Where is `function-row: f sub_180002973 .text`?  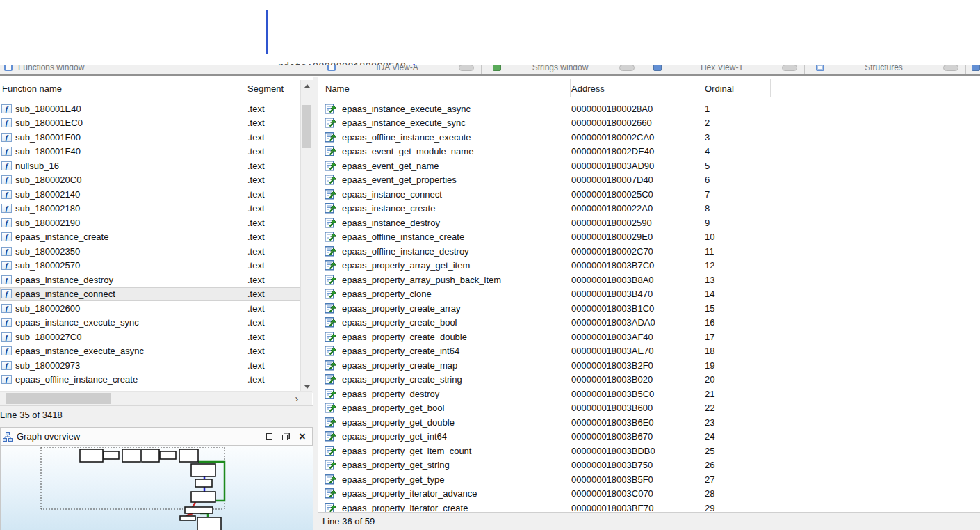 function-row: f sub_180002973 .text is located at coordinates (150, 366).